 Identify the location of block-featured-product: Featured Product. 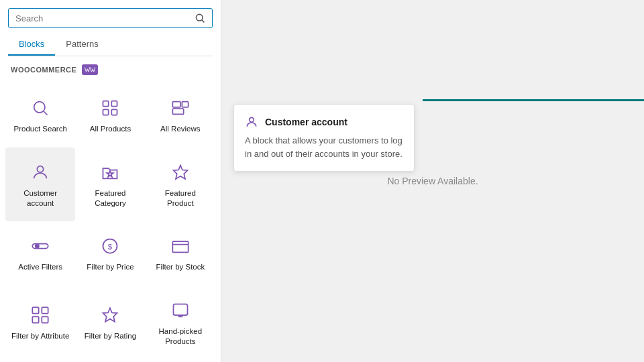
(180, 184).